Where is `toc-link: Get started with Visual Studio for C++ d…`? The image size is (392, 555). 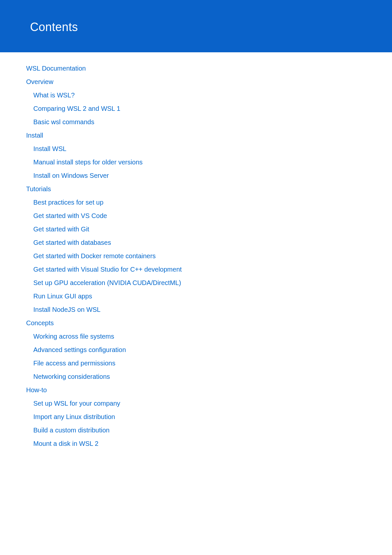 toc-link: Get started with Visual Studio for C++ d… is located at coordinates (200, 269).